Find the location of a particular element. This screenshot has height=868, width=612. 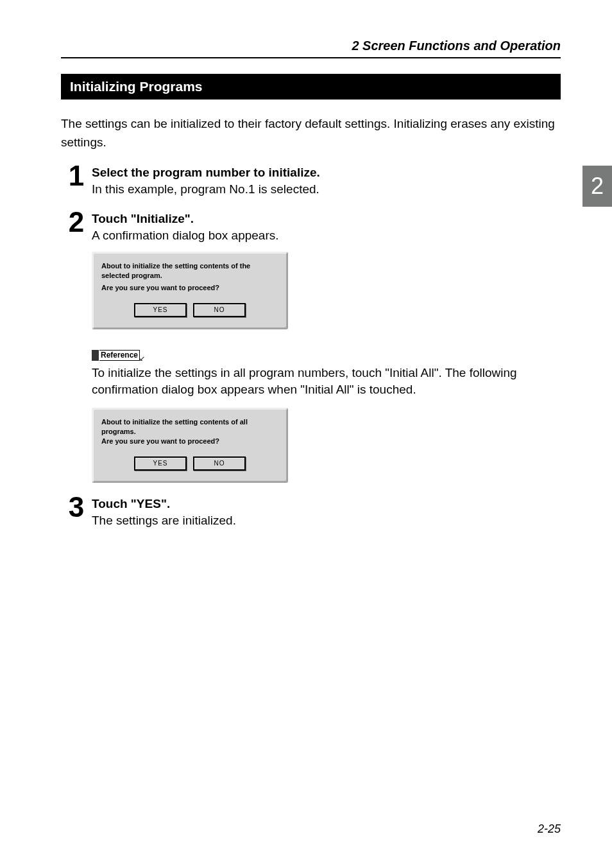

reference-arrow-icon: ↙ is located at coordinates (142, 358).